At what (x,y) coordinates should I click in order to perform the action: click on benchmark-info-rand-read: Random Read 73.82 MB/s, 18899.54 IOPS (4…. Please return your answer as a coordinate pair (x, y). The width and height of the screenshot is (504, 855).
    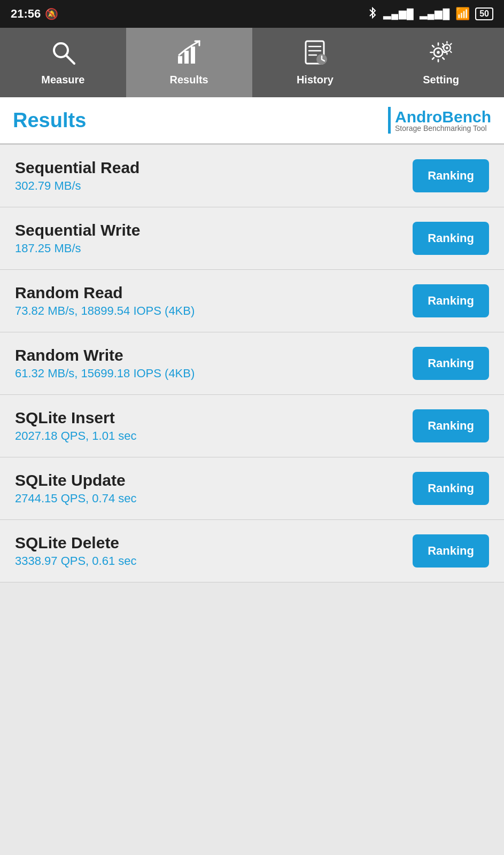
    Looking at the image, I should click on (105, 301).